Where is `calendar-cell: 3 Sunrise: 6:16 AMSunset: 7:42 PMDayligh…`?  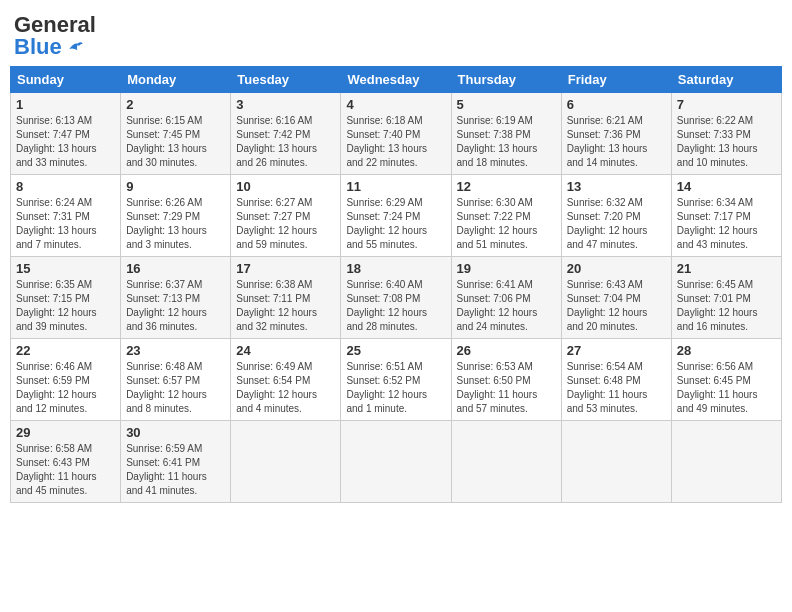 calendar-cell: 3 Sunrise: 6:16 AMSunset: 7:42 PMDayligh… is located at coordinates (286, 134).